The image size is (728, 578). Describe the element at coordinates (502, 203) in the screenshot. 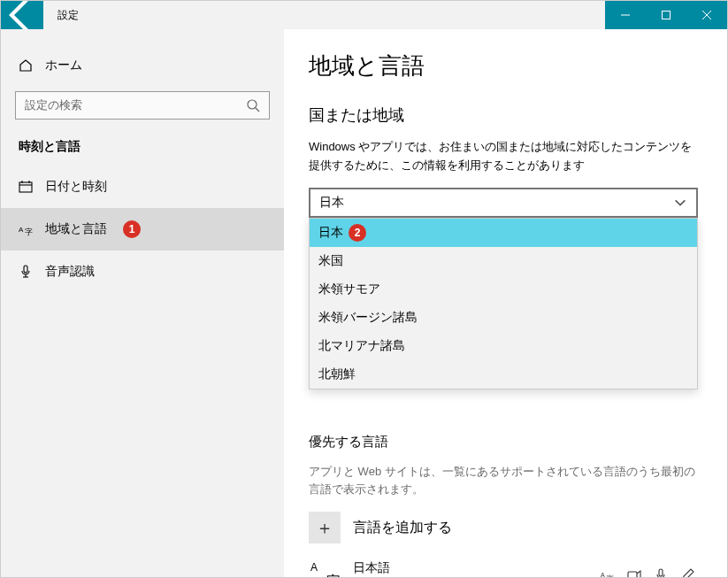

I see `region-combo: 日本 日本 2 米国 米領サモア 米領バージン諸島 北マリアナ諸島 北朝鮮` at that location.